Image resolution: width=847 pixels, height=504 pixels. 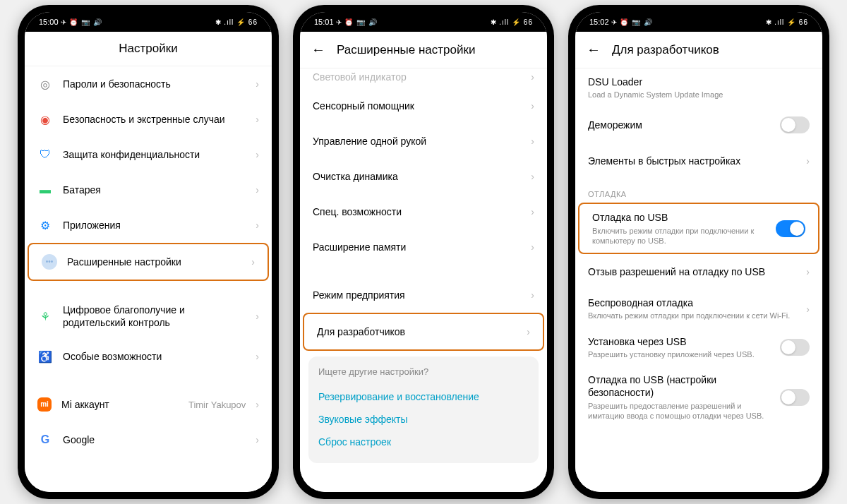 I want to click on item-label: Спец. возможности, so click(x=416, y=212).